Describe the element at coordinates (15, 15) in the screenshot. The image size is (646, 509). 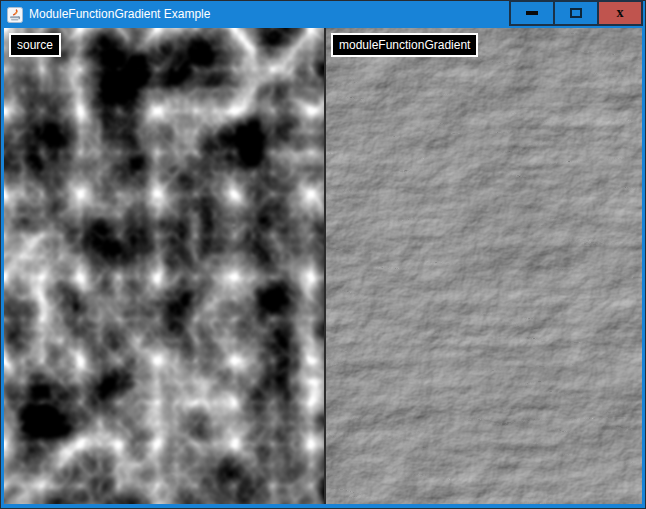
I see `java-app-icon` at that location.